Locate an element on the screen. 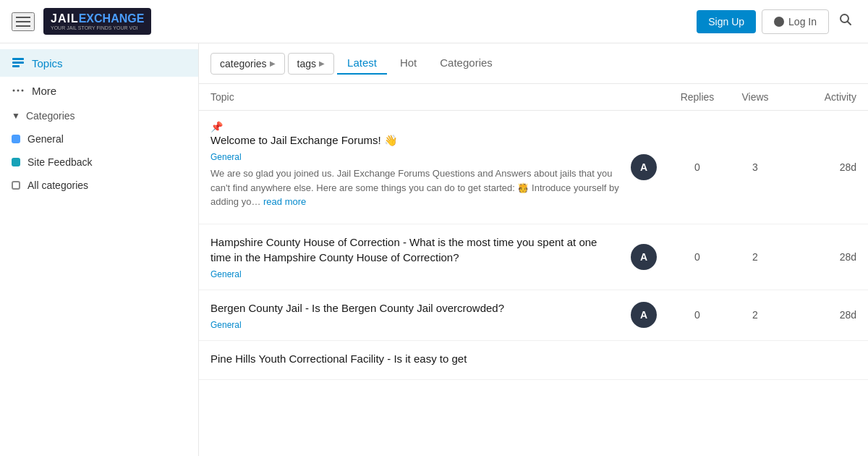  topic-title-link: Hampshire County House of Correction - W… is located at coordinates (415, 250).